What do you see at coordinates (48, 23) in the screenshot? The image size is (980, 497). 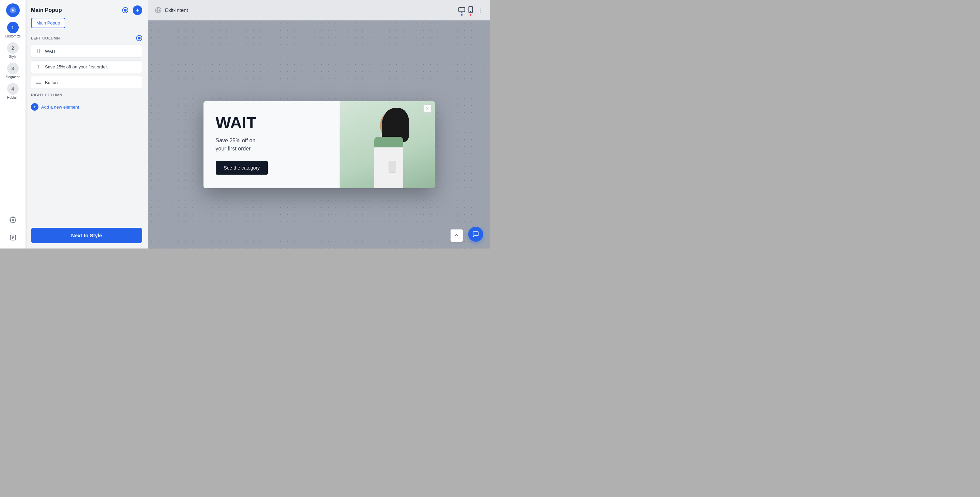 I see `main-popup-tab: Main Popup` at bounding box center [48, 23].